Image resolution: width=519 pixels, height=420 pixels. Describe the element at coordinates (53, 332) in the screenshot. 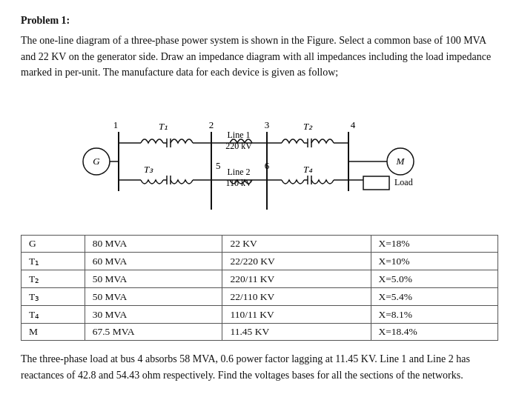

I see `table-cell-device: M` at that location.